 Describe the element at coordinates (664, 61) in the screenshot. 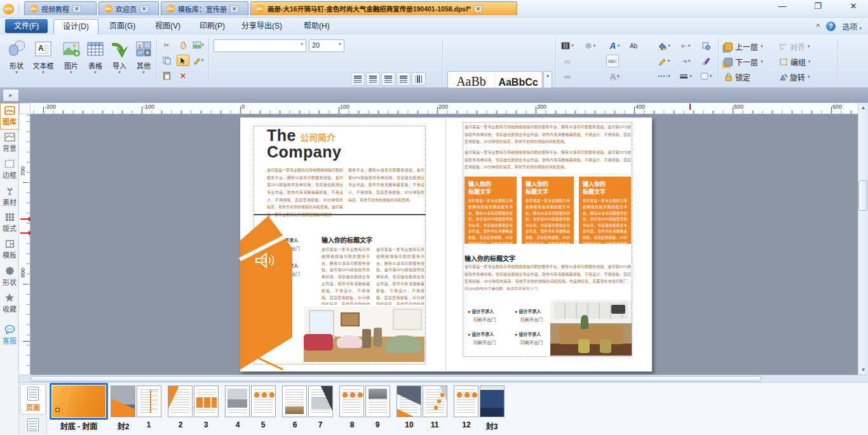

I see `outline-color-button: ▾` at that location.